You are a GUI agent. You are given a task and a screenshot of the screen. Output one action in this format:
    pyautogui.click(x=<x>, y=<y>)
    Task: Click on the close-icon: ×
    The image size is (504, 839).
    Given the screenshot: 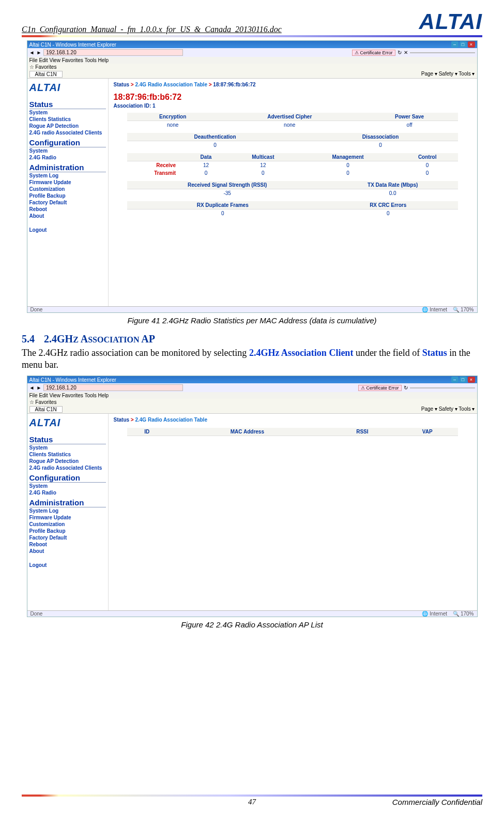 What is the action you would take?
    pyautogui.click(x=471, y=44)
    